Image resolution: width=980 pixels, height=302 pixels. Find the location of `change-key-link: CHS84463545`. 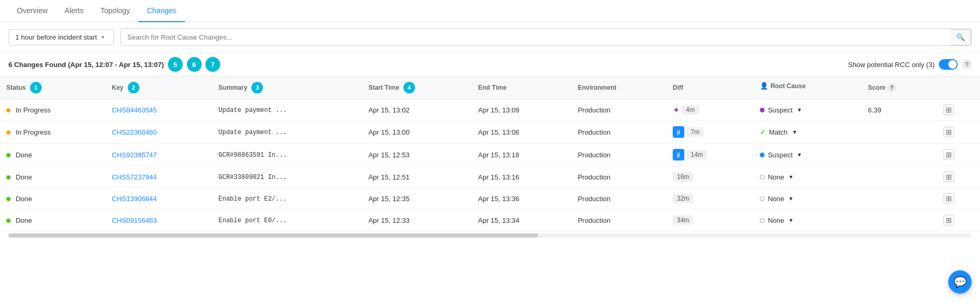

change-key-link: CHS84463545 is located at coordinates (134, 110).